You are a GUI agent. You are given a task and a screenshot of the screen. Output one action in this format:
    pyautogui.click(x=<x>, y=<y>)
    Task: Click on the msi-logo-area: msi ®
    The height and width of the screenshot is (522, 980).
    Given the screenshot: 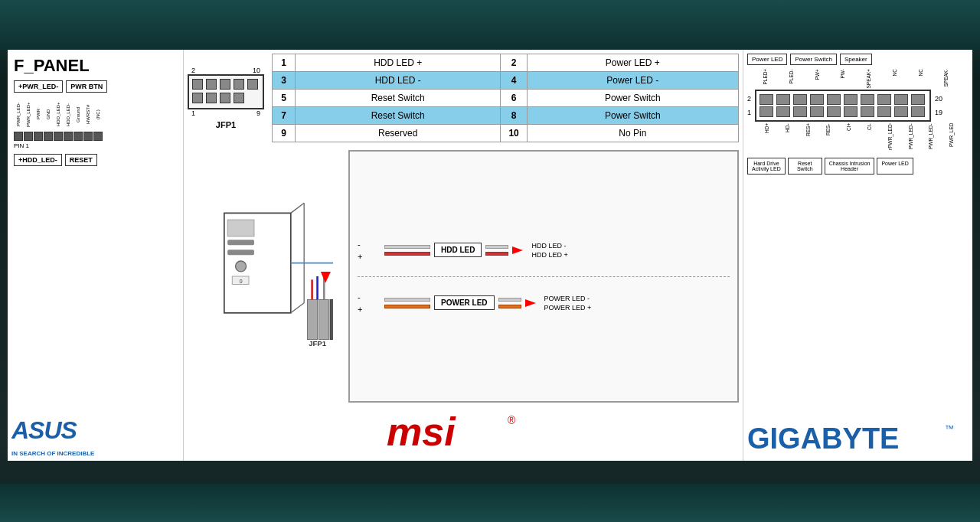 What is the action you would take?
    pyautogui.click(x=463, y=430)
    